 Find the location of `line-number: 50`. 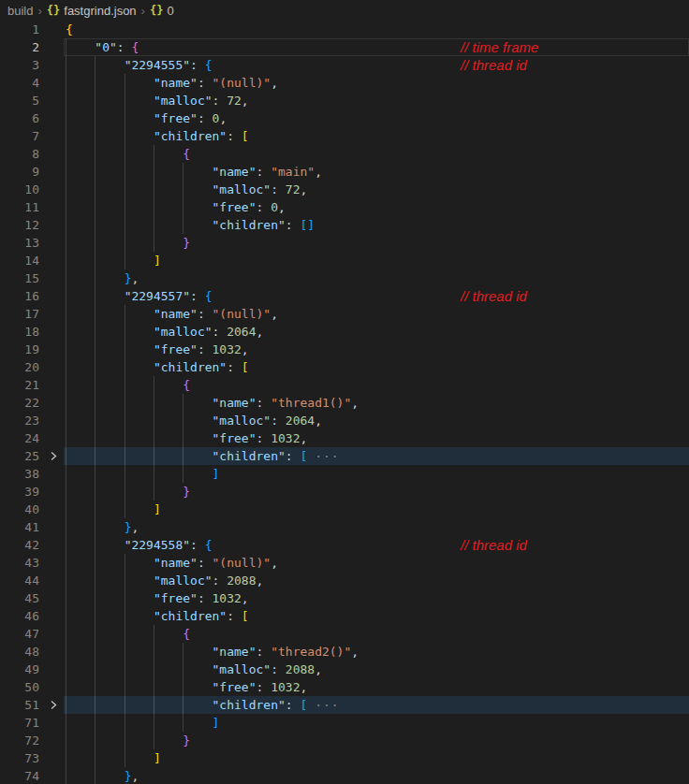

line-number: 50 is located at coordinates (22, 687).